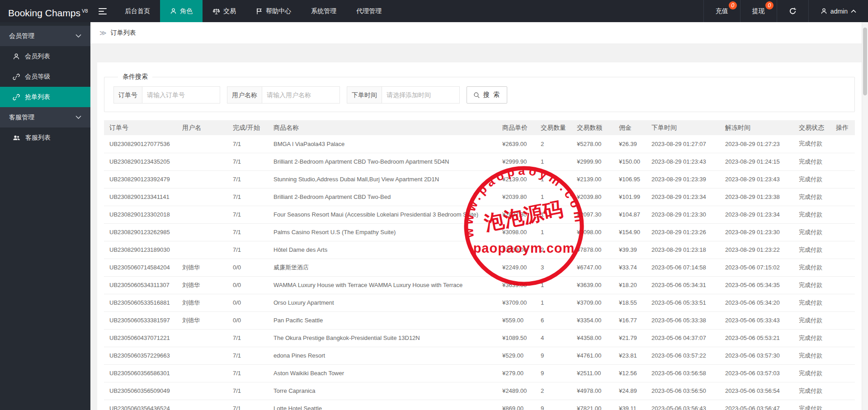 The image size is (868, 410). What do you see at coordinates (384, 285) in the screenshot?
I see `table-cell: WAMMA Luxury House with Terrace WAMMA Lu…` at bounding box center [384, 285].